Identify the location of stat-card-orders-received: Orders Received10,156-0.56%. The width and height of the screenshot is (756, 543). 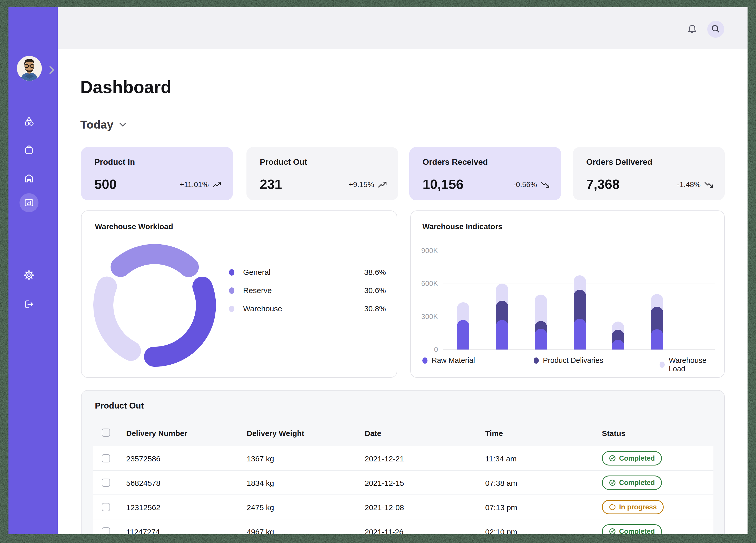
(485, 173).